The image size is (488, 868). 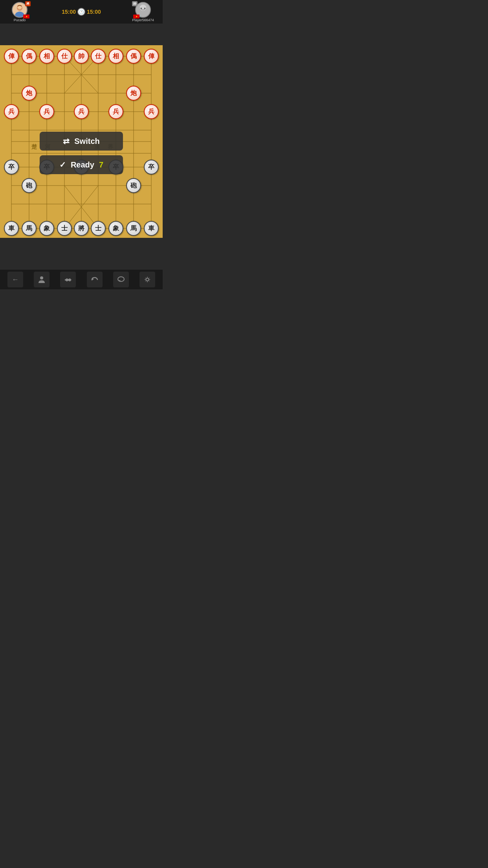 I want to click on player1-flag: ★, so click(x=26, y=17).